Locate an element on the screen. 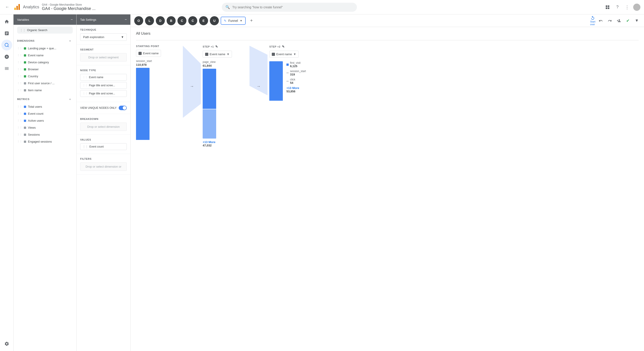 Image resolution: width=644 pixels, height=351 pixels. segment-label: SEGMENT is located at coordinates (104, 50).